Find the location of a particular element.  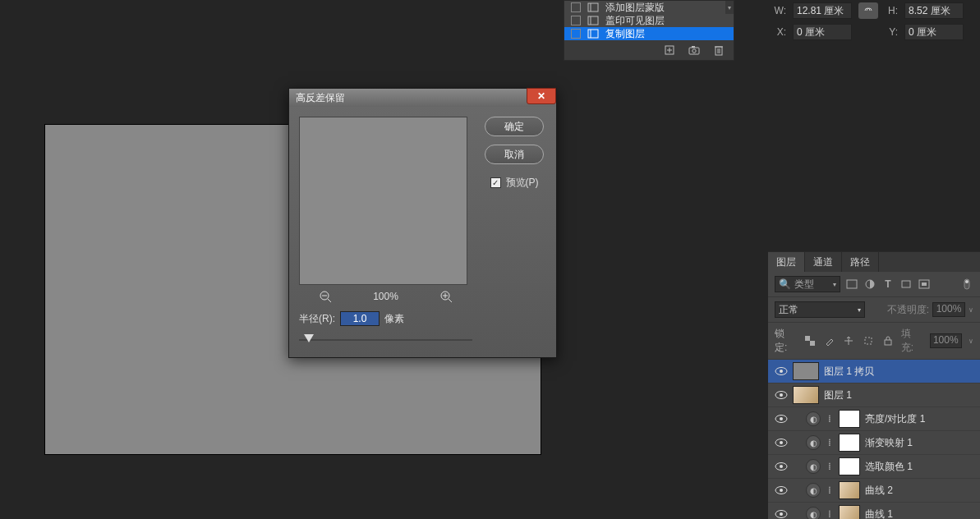

ok-button: 确定 is located at coordinates (514, 126).